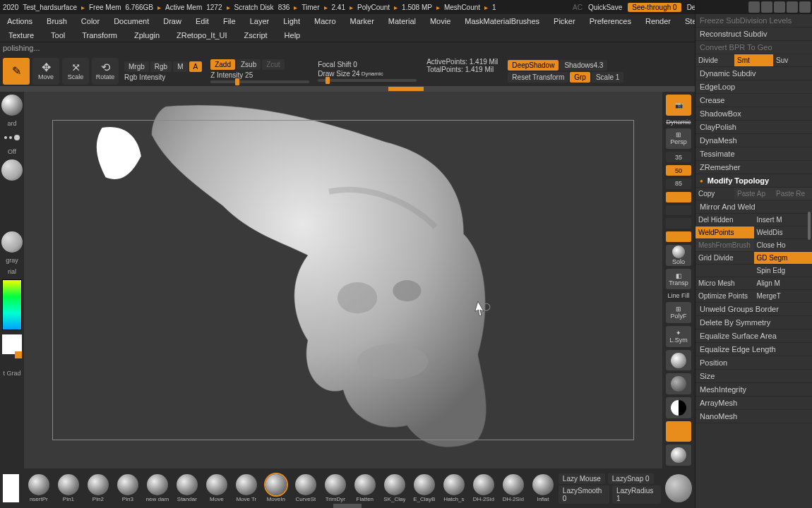 Image resolution: width=812 pixels, height=508 pixels. Describe the element at coordinates (21, 35) in the screenshot. I see `menu-texture: Texture` at that location.